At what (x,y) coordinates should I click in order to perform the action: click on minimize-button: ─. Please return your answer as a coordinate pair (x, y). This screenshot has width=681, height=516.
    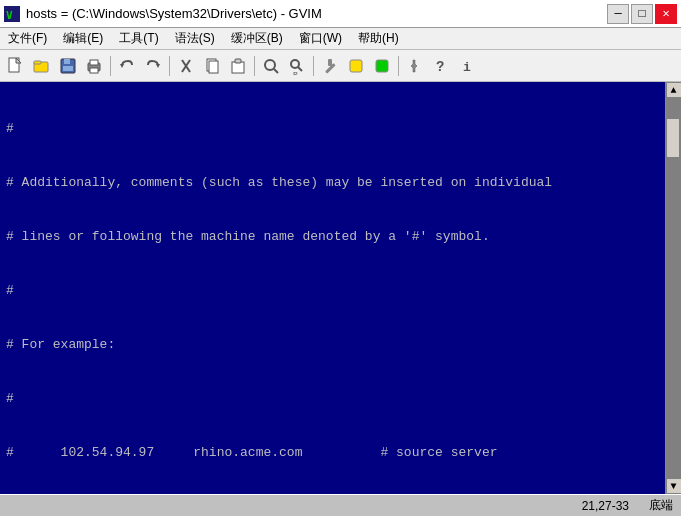
    Looking at the image, I should click on (618, 14).